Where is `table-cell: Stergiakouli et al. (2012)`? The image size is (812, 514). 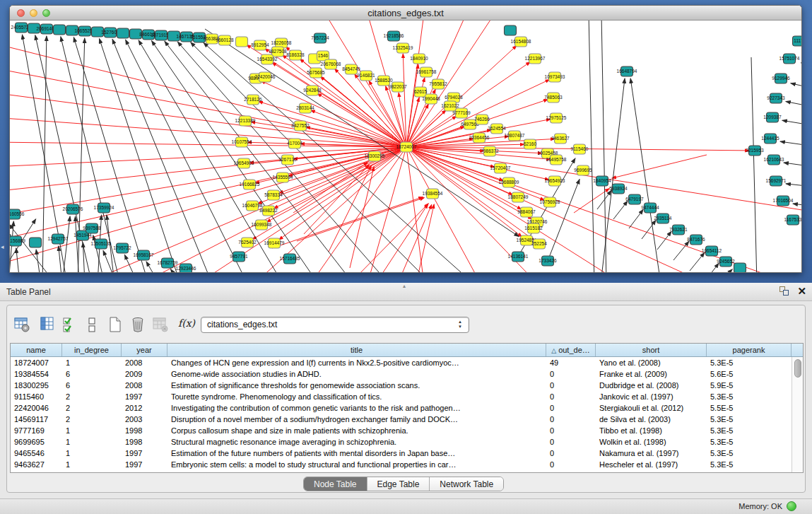 table-cell: Stergiakouli et al. (2012) is located at coordinates (652, 408).